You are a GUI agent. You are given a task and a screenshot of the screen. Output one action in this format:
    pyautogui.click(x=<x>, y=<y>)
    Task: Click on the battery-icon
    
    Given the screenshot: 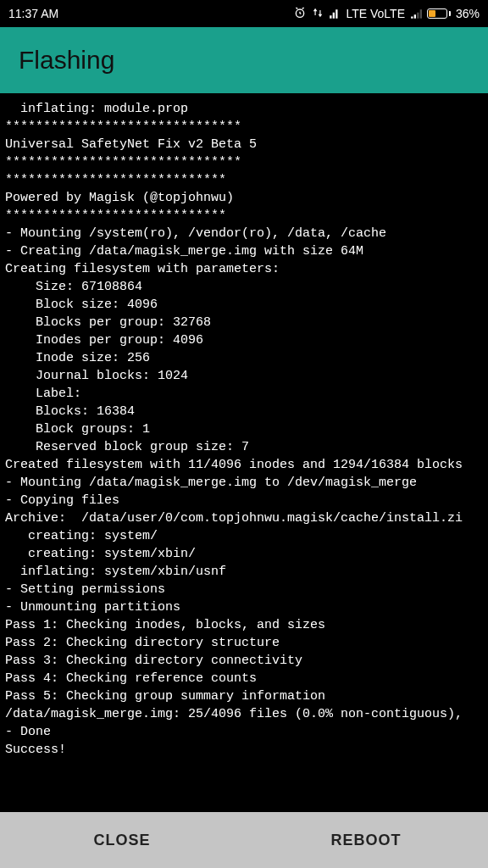 What is the action you would take?
    pyautogui.click(x=439, y=14)
    